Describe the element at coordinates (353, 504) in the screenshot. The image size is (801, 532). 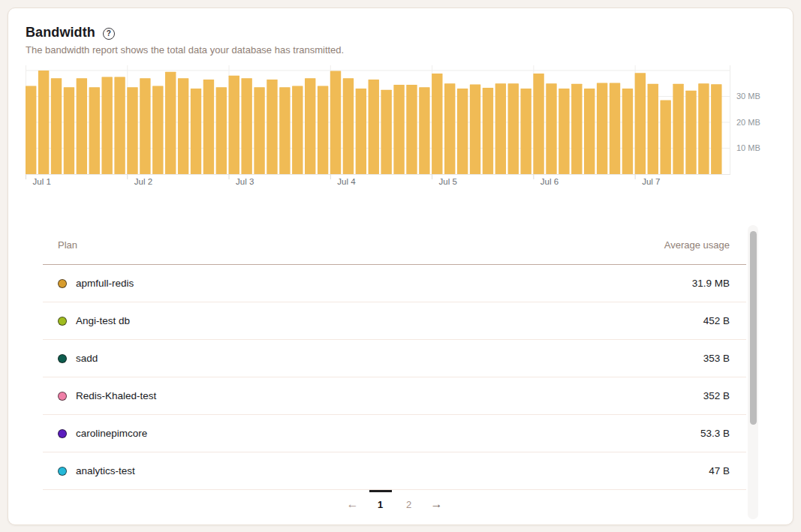
I see `previous-page-arrow-icon: ←` at that location.